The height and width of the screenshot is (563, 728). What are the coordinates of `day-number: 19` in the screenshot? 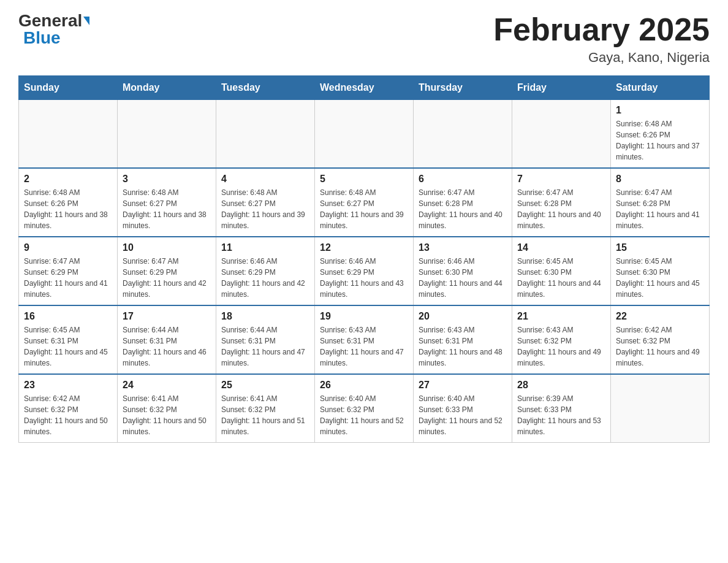 It's located at (364, 316).